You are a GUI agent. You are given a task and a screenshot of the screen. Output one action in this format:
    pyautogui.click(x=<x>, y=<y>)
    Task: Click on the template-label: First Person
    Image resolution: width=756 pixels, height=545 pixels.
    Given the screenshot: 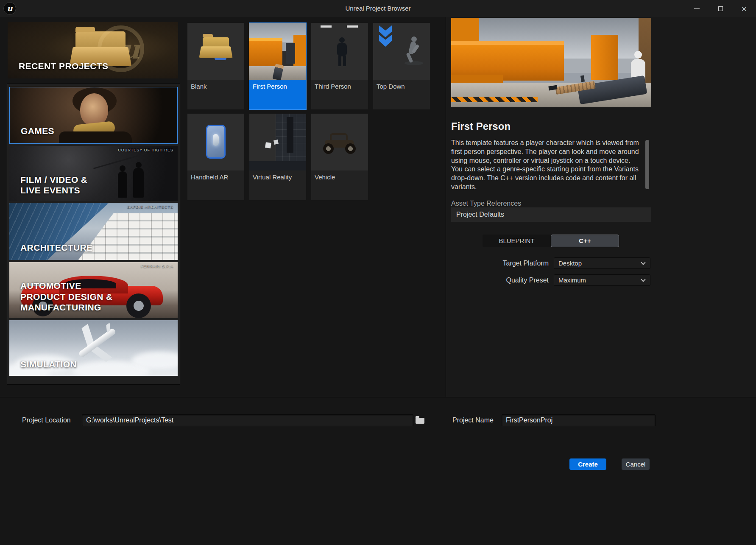 What is the action you would take?
    pyautogui.click(x=278, y=95)
    